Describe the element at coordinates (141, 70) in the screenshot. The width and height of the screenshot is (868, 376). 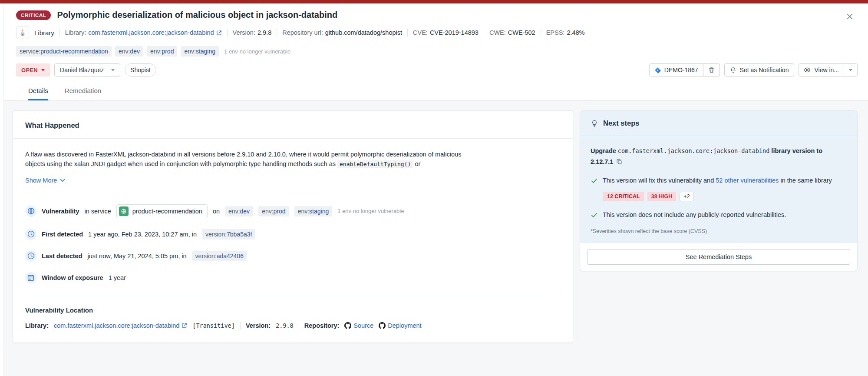
I see `team-chip: Shopist` at that location.